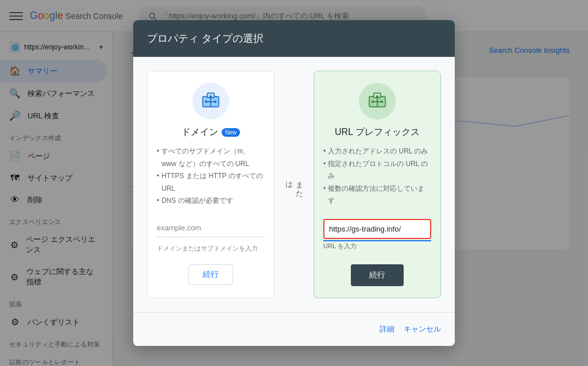 The image size is (588, 366). I want to click on feature-item: 入力されたアドレスの URL のみ, so click(377, 152).